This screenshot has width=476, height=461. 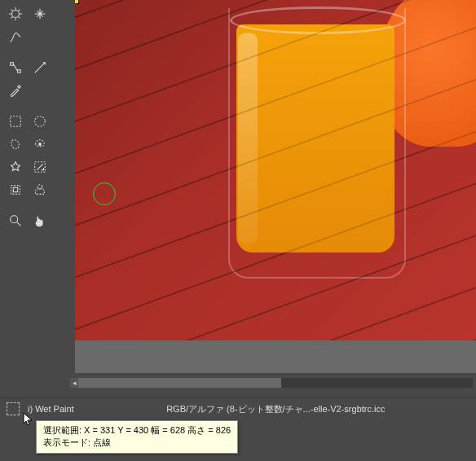 I want to click on scrollbar-thumb, so click(x=179, y=383).